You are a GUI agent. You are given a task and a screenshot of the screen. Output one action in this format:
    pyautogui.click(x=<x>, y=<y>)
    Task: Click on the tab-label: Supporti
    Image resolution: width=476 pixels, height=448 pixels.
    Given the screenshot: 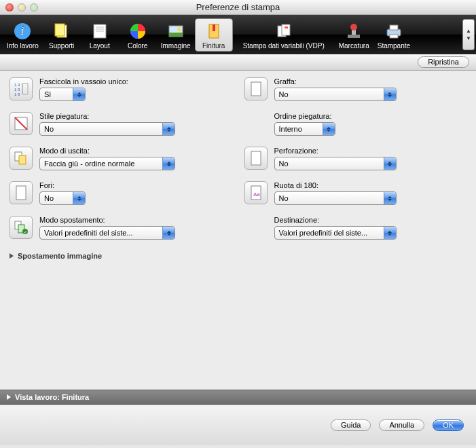 What is the action you would take?
    pyautogui.click(x=61, y=46)
    